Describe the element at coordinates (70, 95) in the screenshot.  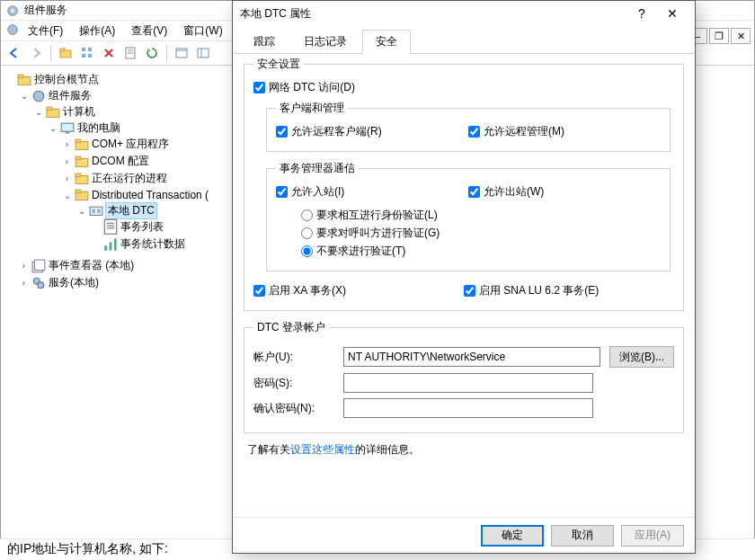
I see `tree-compsvc: 组件服务` at that location.